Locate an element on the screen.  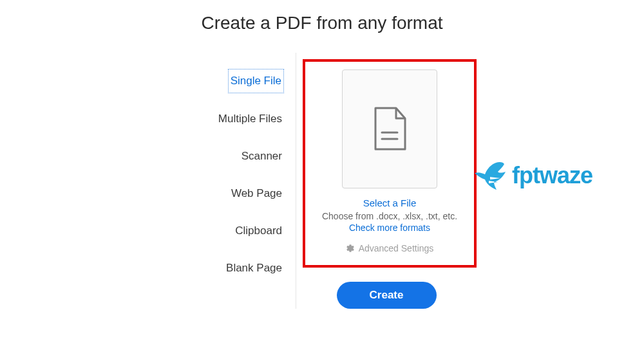
sidebar-item-clipboard: Clipboard is located at coordinates (259, 231).